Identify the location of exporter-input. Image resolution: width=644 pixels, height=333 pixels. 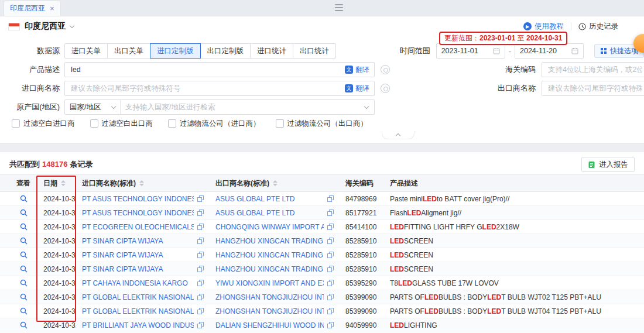
(595, 88).